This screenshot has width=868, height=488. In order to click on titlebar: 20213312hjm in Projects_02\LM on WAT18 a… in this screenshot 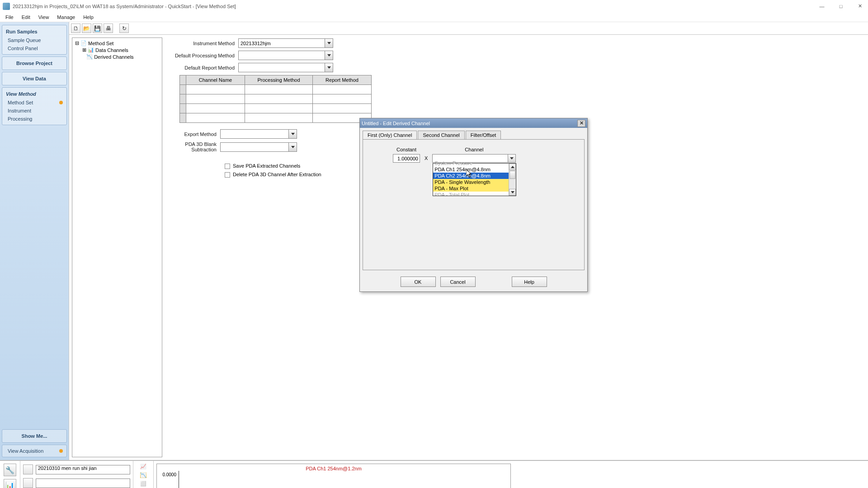, I will do `click(434, 6)`.